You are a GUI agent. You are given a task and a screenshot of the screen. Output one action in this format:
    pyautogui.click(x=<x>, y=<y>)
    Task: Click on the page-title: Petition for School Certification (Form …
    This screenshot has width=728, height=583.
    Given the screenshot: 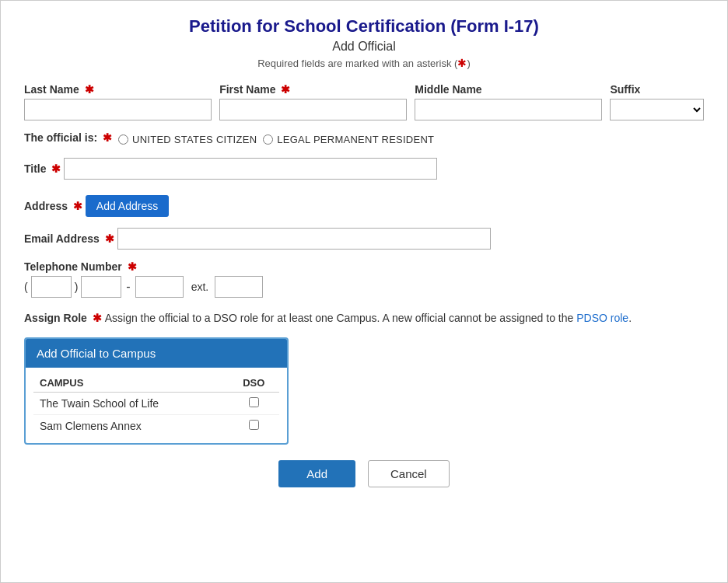 What is the action you would take?
    pyautogui.click(x=364, y=26)
    